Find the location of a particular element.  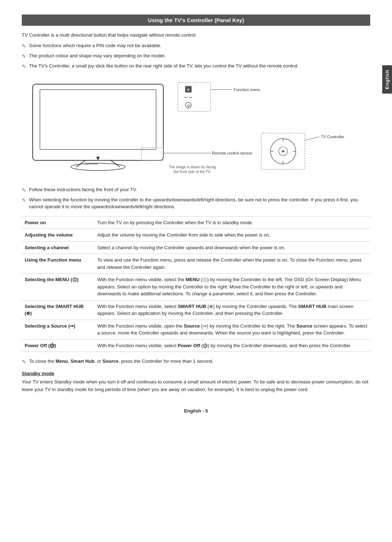

bottom-note: ✎ To close the Menu, Smart Hub, or Sourc… is located at coordinates (196, 362).